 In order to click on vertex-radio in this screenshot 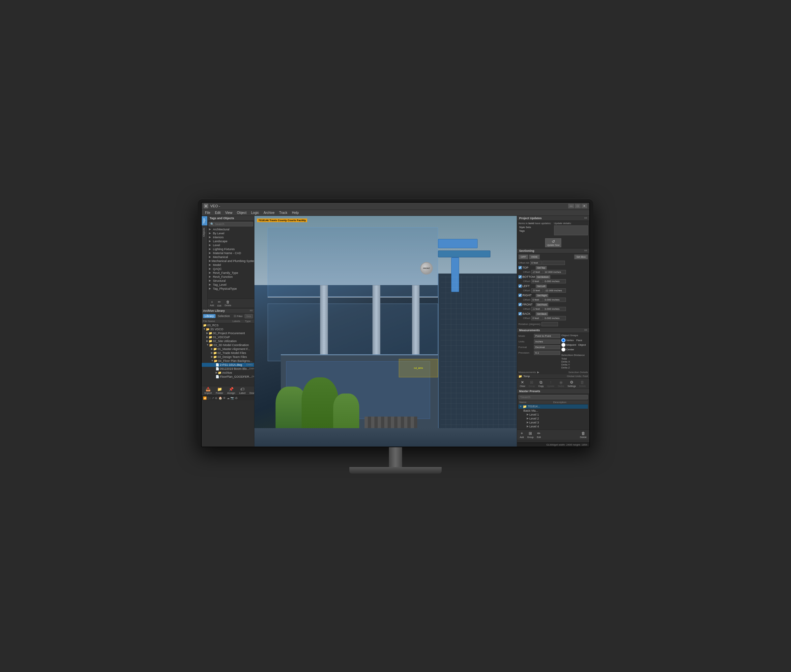, I will do `click(563, 341)`.